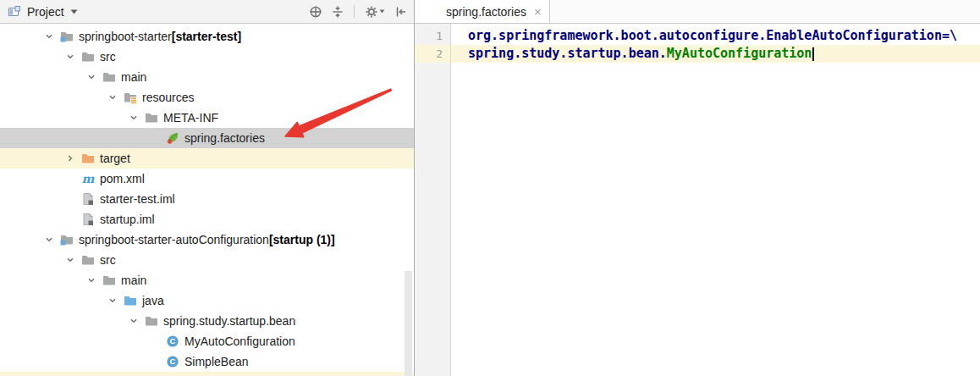 This screenshot has width=980, height=376. Describe the element at coordinates (153, 301) in the screenshot. I see `tree-item-label: java` at that location.